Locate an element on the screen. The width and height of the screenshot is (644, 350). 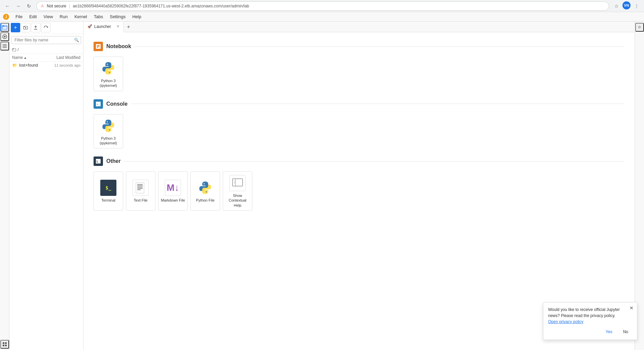
console-section-icon: >_ is located at coordinates (98, 104).